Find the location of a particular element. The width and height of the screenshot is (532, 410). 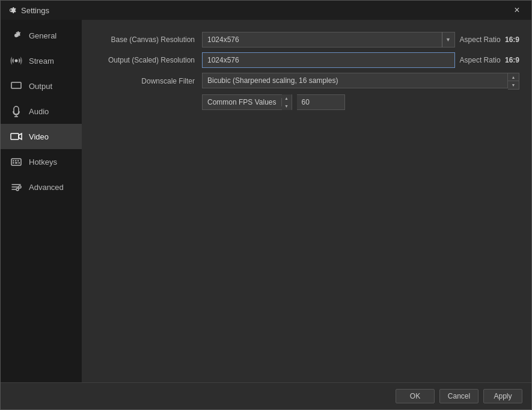

sidebar-label-advanced: Advanced is located at coordinates (46, 188).